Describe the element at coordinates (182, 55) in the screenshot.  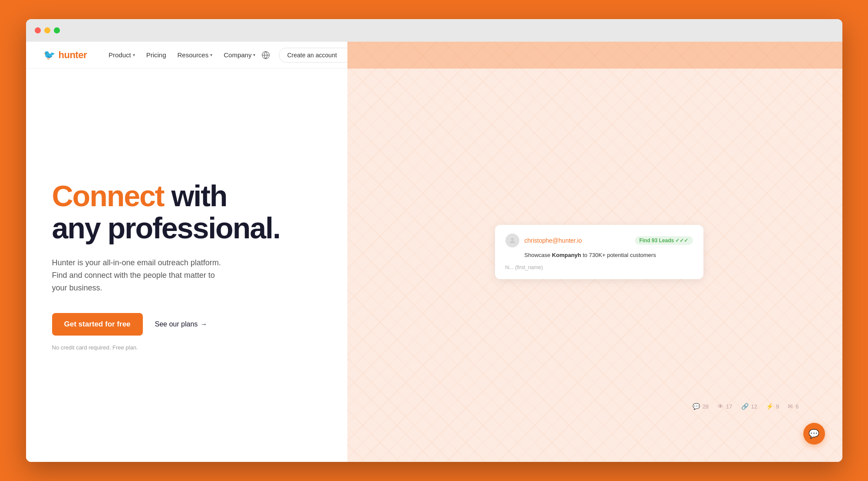
I see `nav-links: Product ▾ Pricing Resources ▾ Company ▾` at that location.